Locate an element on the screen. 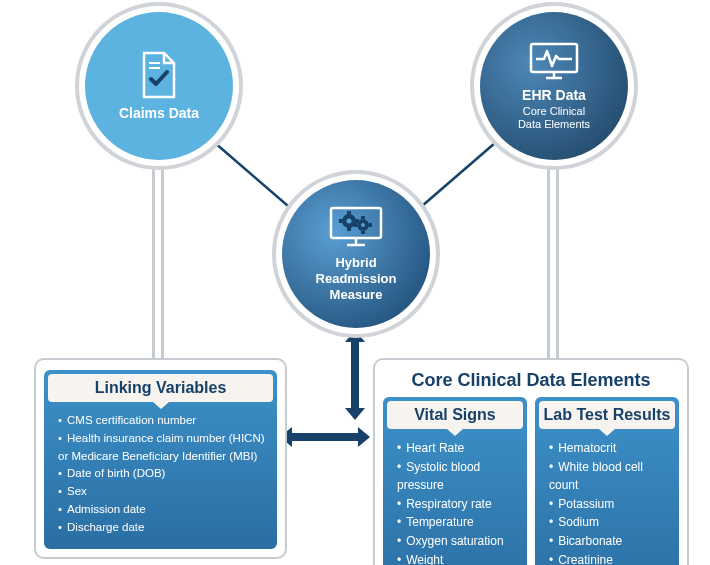 This screenshot has width=710, height=565. list-item: CMS certification number is located at coordinates (162, 421).